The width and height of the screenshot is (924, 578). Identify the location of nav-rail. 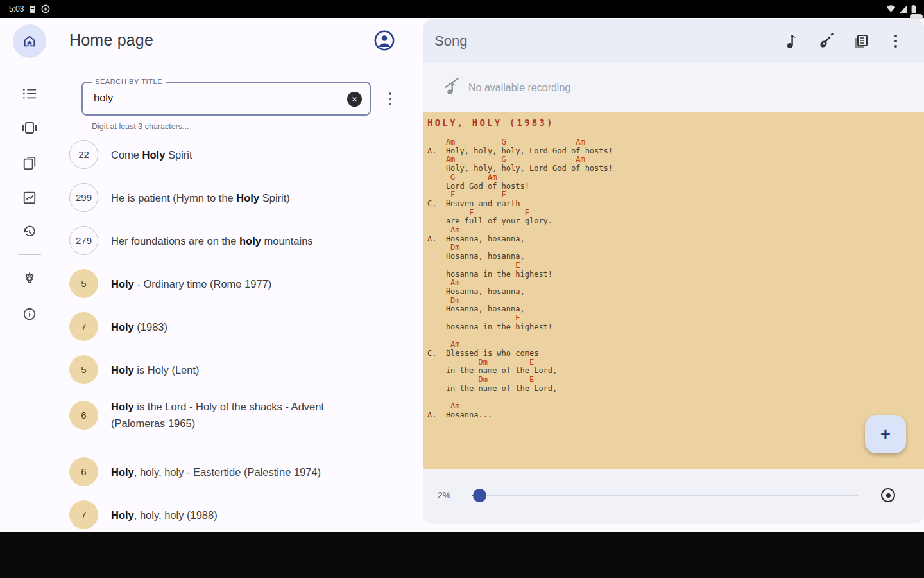
(30, 275).